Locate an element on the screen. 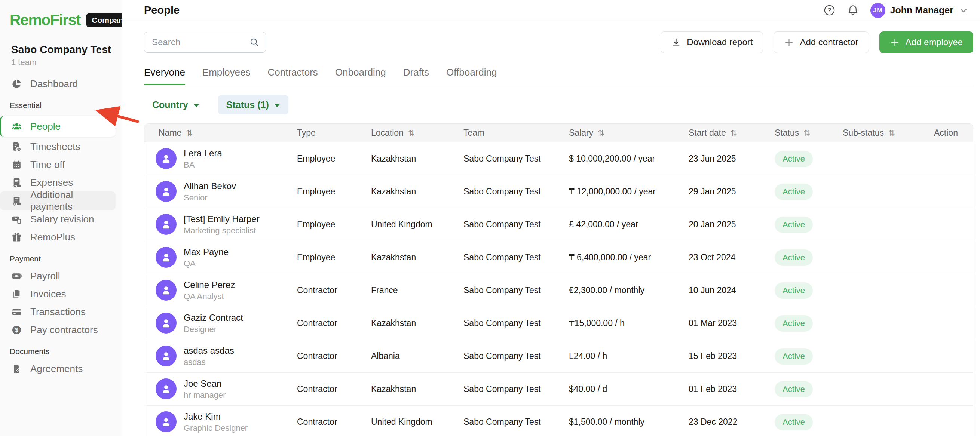 This screenshot has width=980, height=436. user-menu: JM John Manager is located at coordinates (920, 11).